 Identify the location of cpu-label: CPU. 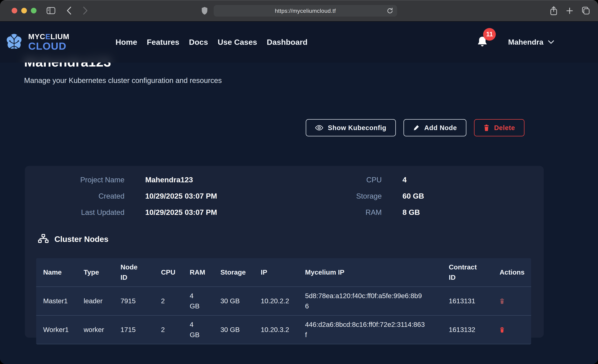
(336, 180).